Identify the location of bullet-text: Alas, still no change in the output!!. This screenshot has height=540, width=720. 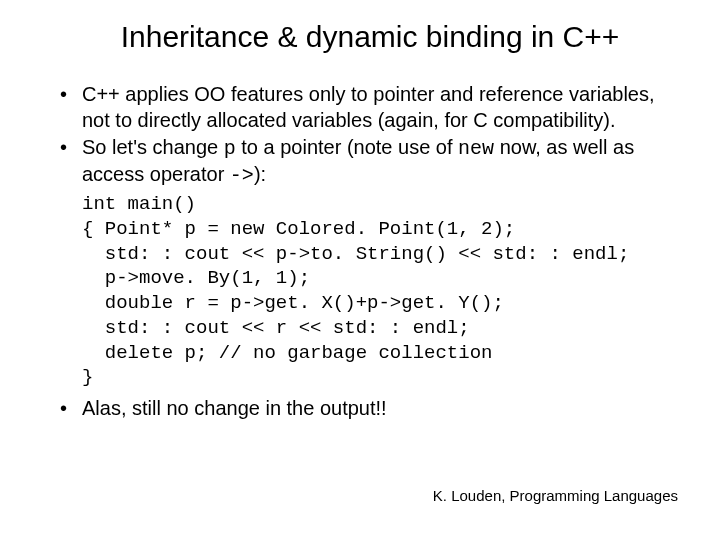
(234, 408).